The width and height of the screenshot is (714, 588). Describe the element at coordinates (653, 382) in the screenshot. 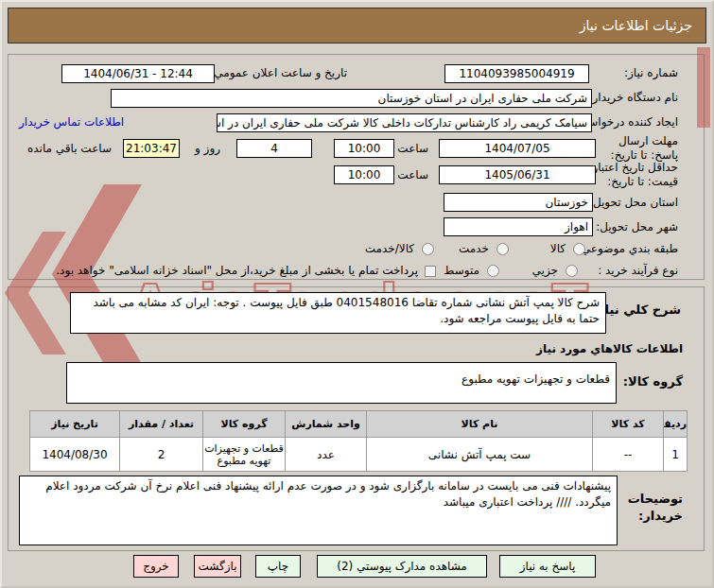

I see `item-group-label: گروه كالا:` at that location.